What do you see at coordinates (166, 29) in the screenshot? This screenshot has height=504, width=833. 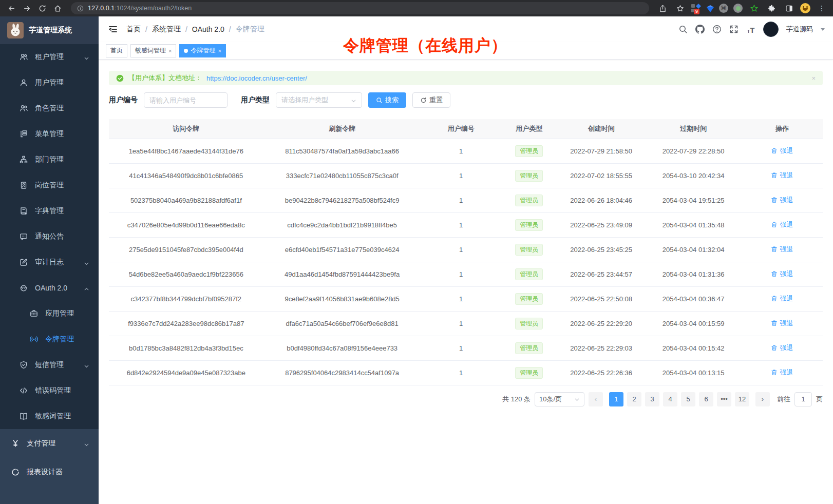 I see `breadcrumb-system: 系统管理` at bounding box center [166, 29].